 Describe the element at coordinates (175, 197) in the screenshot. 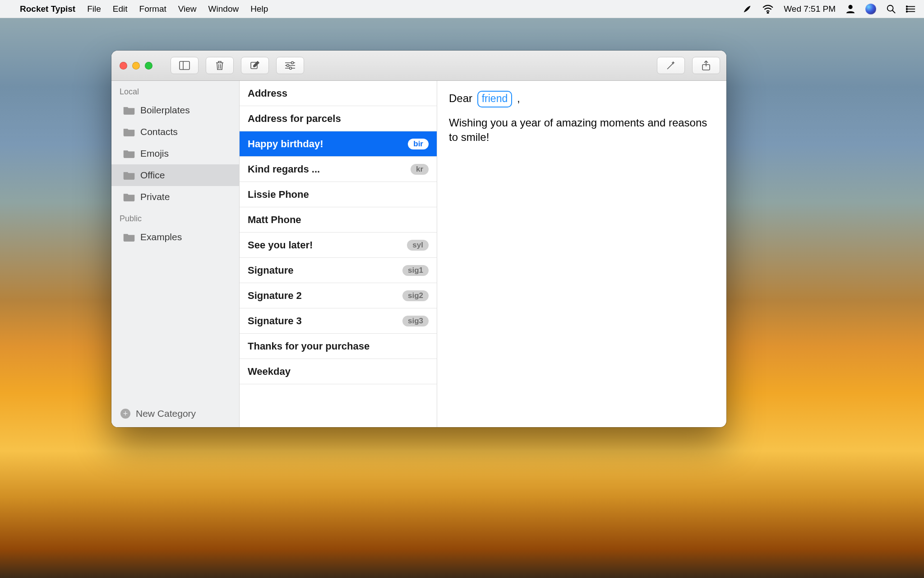

I see `sidebar-item-private: Private` at that location.